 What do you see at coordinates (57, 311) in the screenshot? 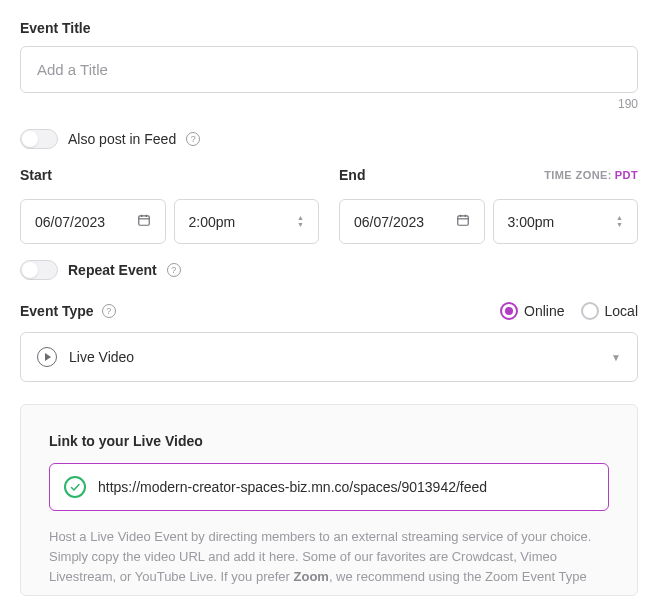
I see `event-type-label: Event Type` at bounding box center [57, 311].